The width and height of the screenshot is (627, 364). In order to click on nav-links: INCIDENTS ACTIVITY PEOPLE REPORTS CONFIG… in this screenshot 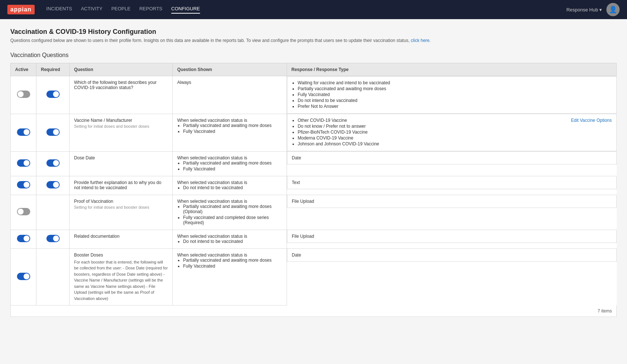, I will do `click(123, 10)`.